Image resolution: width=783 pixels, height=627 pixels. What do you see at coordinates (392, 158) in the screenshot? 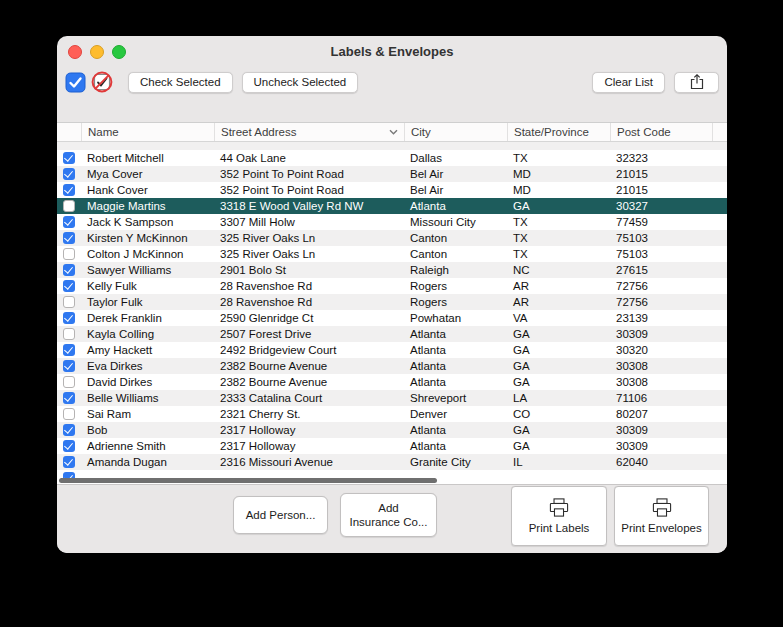
I see `table-row: Robert Mitchell 44 Oak Lane Dallas TX 32…` at bounding box center [392, 158].